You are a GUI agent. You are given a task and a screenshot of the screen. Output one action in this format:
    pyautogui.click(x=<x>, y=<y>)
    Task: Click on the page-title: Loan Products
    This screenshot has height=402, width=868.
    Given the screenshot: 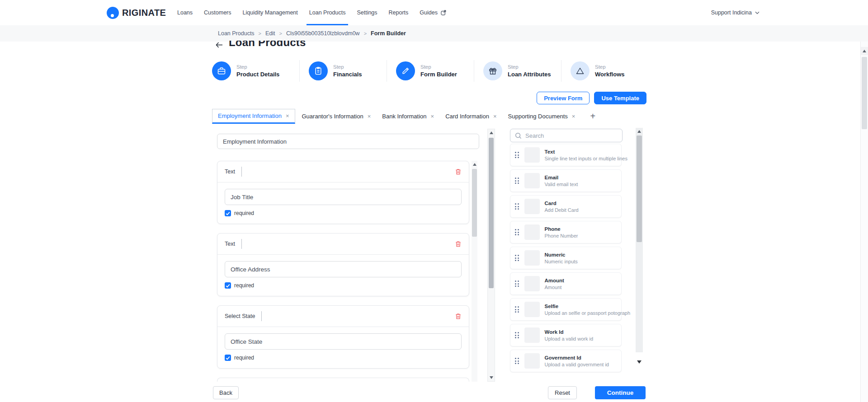 What is the action you would take?
    pyautogui.click(x=268, y=44)
    